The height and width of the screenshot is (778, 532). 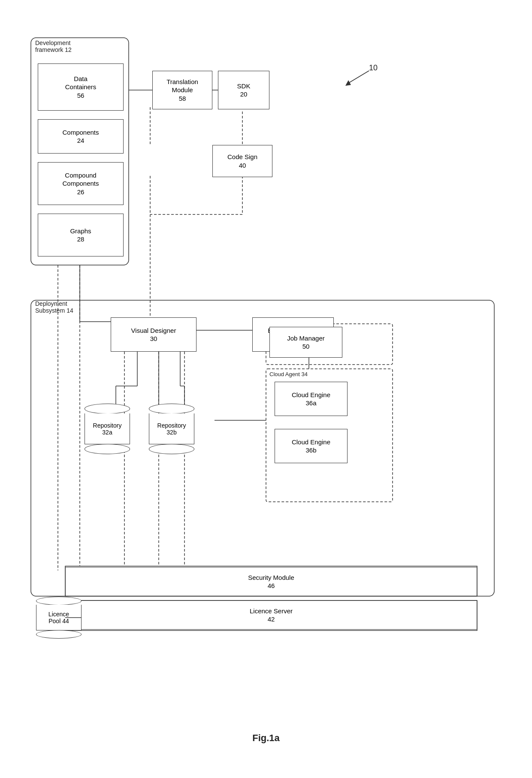 I want to click on compound-components-label: Compound Components 26, so click(x=81, y=184).